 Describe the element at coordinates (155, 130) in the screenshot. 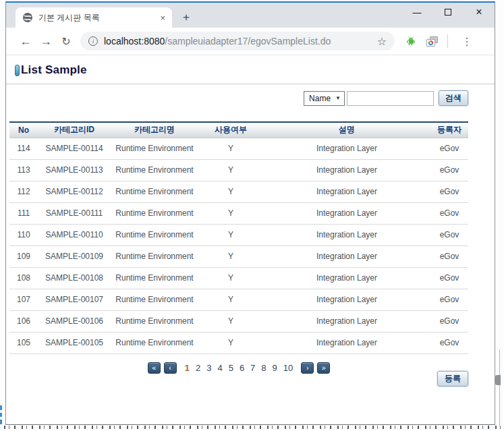

I see `header-category-name: 카테고리명` at that location.